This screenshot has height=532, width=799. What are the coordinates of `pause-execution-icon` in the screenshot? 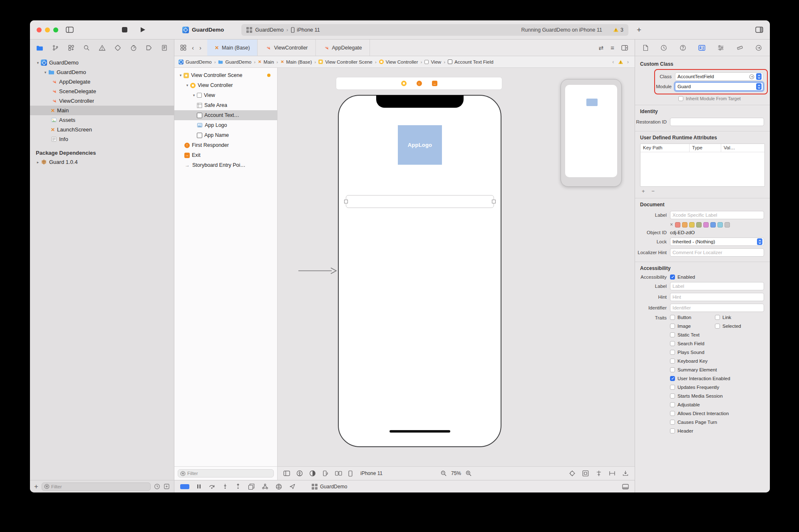 It's located at (199, 487).